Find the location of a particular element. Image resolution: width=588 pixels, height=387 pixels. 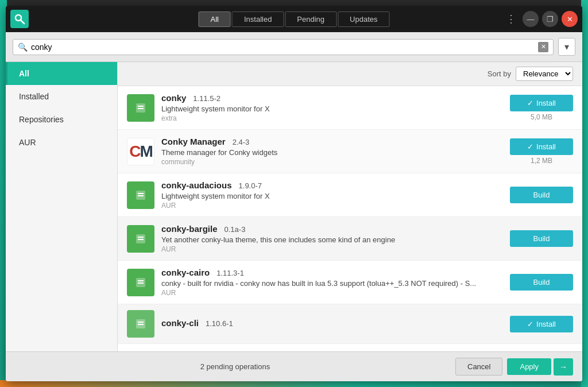

close-button: ✕ is located at coordinates (570, 19).